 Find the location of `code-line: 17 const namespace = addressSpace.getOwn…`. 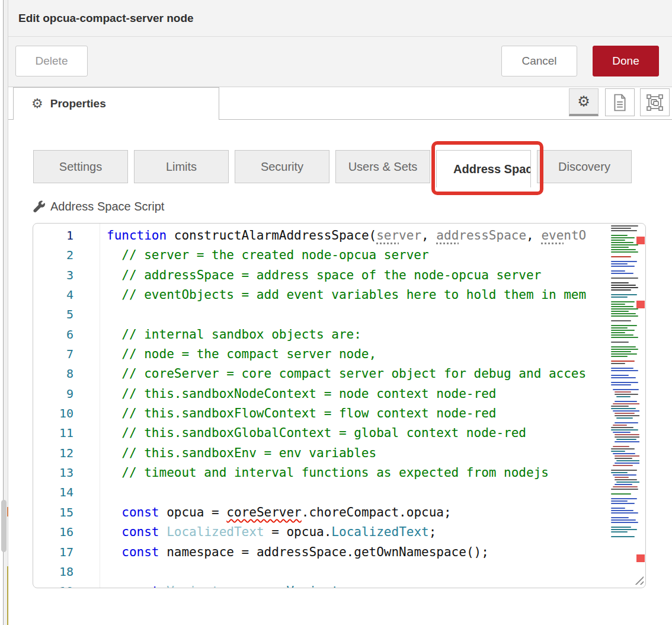

code-line: 17 const namespace = addressSpace.getOwn… is located at coordinates (322, 553).